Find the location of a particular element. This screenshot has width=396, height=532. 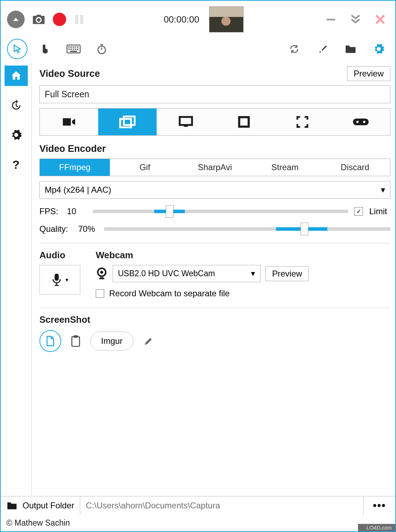

encoder-tab-gif: Gif is located at coordinates (145, 167).